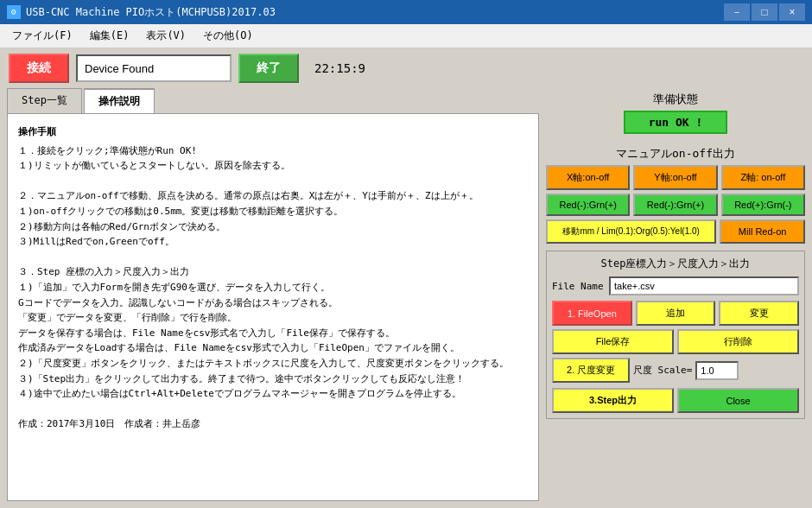  Describe the element at coordinates (578, 287) in the screenshot. I see `file-label: File Name` at that location.